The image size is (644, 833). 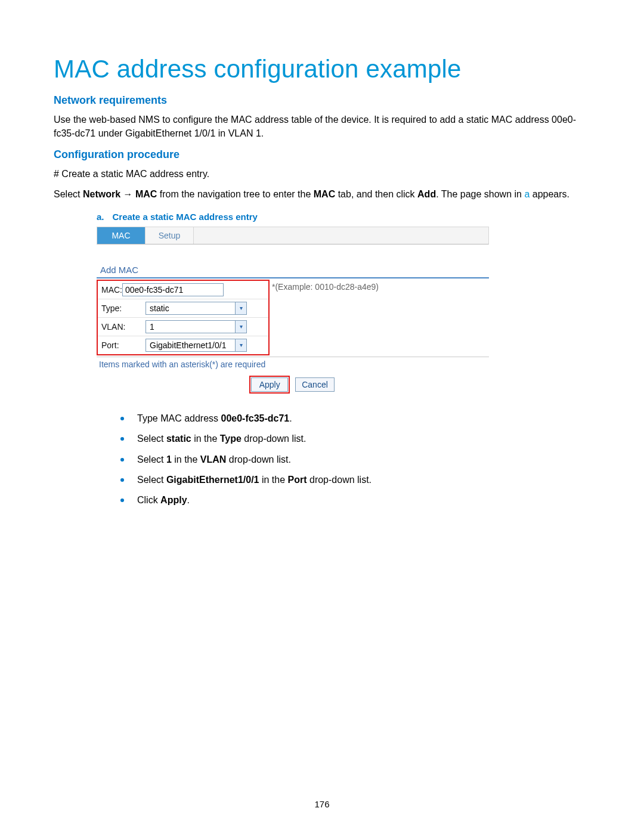 I want to click on screenshot-add-mac: MAC Setup Add MAC MAC: Type:, so click(x=293, y=311).